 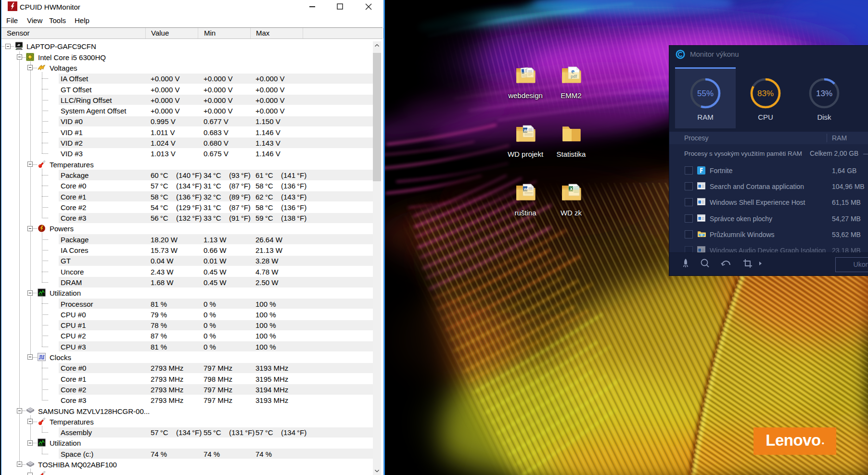 What do you see at coordinates (766, 93) in the screenshot?
I see `svg-text: 83%` at bounding box center [766, 93].